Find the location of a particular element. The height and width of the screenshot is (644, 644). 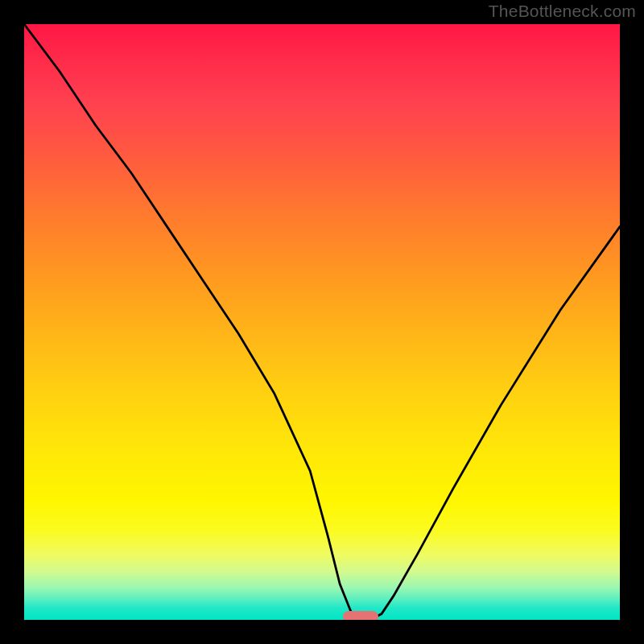

watermark-text: TheBottleneck.com is located at coordinates (562, 11).